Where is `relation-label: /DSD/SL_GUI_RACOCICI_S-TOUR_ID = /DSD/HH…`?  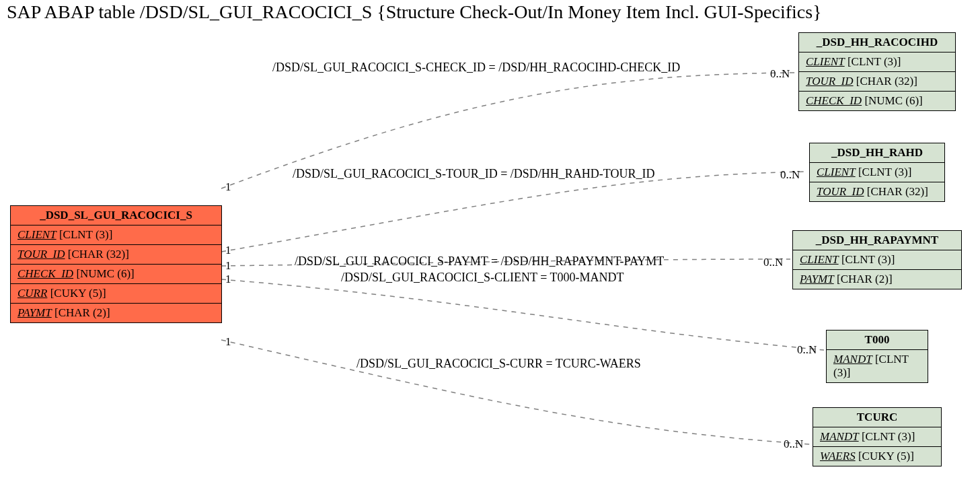 relation-label: /DSD/SL_GUI_RACOCICI_S-TOUR_ID = /DSD/HH… is located at coordinates (474, 174).